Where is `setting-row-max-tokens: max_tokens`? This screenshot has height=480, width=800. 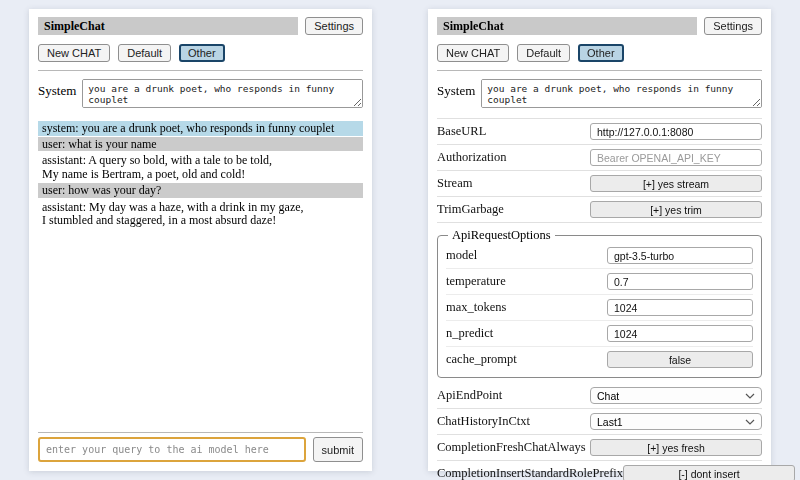 setting-row-max-tokens: max_tokens is located at coordinates (600, 308).